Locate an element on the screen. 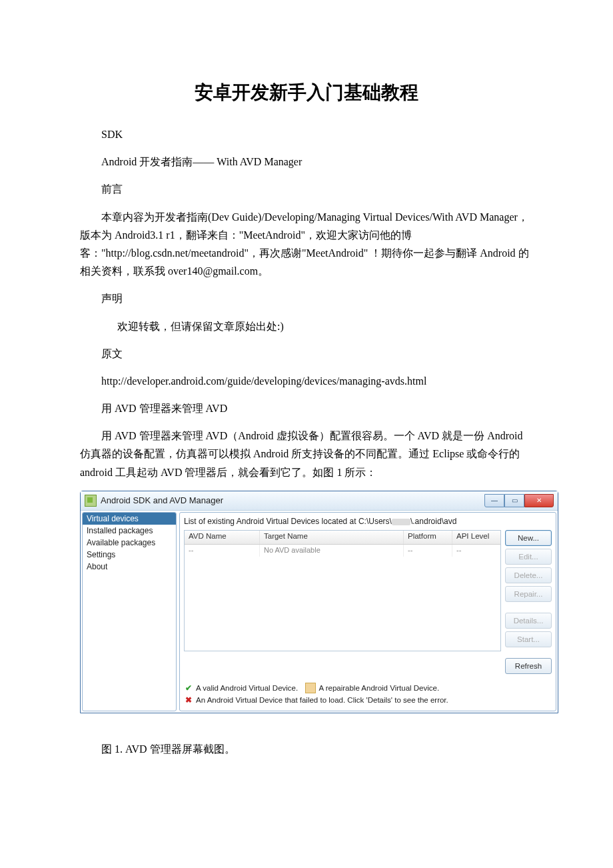 The image size is (613, 868). table-area: AVD Name Target Name Platform API Level … is located at coordinates (368, 602).